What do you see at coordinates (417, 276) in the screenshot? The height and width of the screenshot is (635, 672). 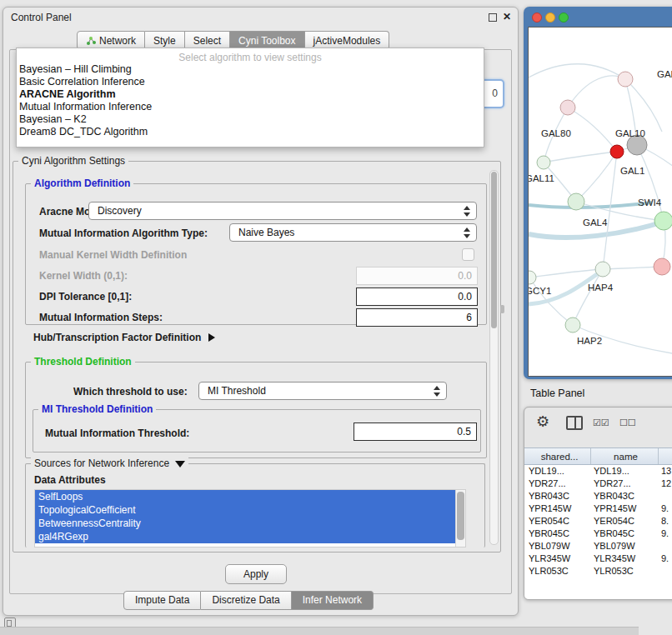 I see `kernel-width-field: 0.0` at bounding box center [417, 276].